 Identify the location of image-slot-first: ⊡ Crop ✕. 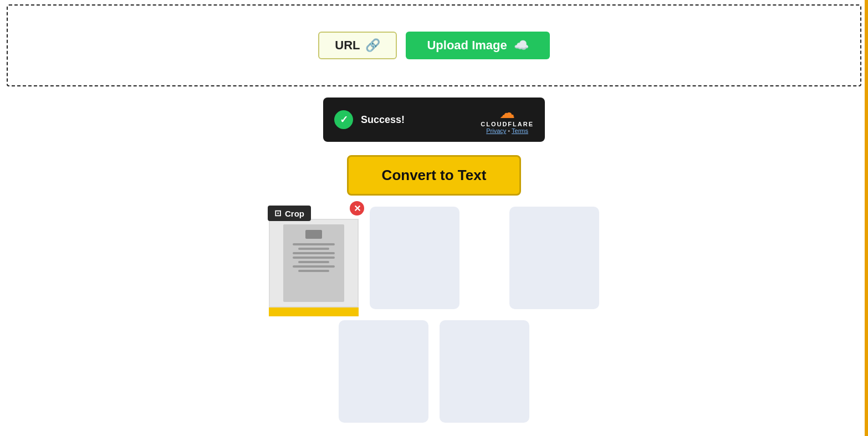
(314, 258).